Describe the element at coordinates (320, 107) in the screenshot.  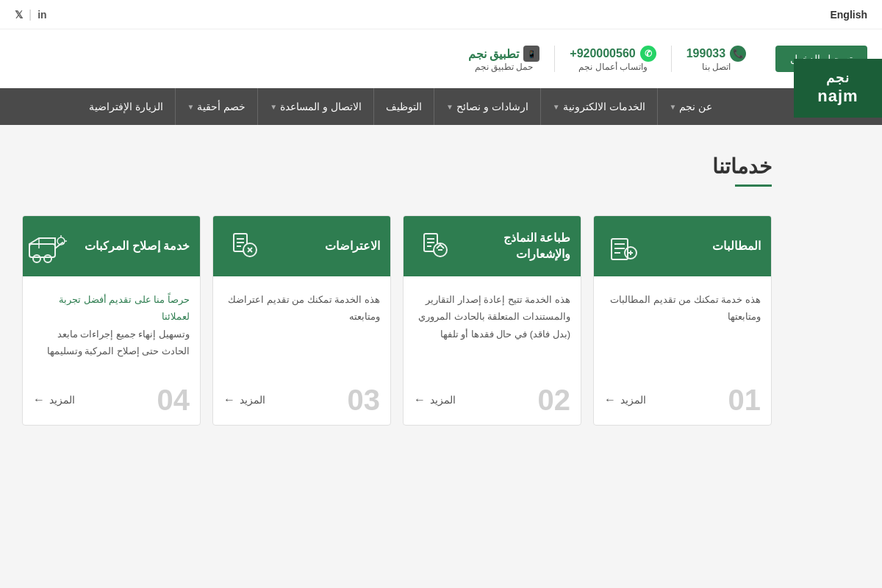
I see `nav-contact-label: الاتصال و المساعدة` at that location.